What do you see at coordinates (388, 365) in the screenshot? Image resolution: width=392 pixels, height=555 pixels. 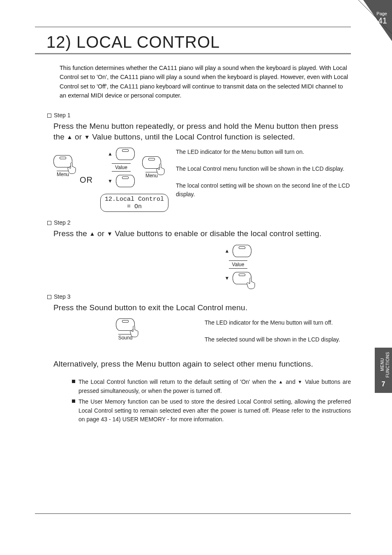 I see `sidetab-line2: FUNCTIONS` at bounding box center [388, 365].